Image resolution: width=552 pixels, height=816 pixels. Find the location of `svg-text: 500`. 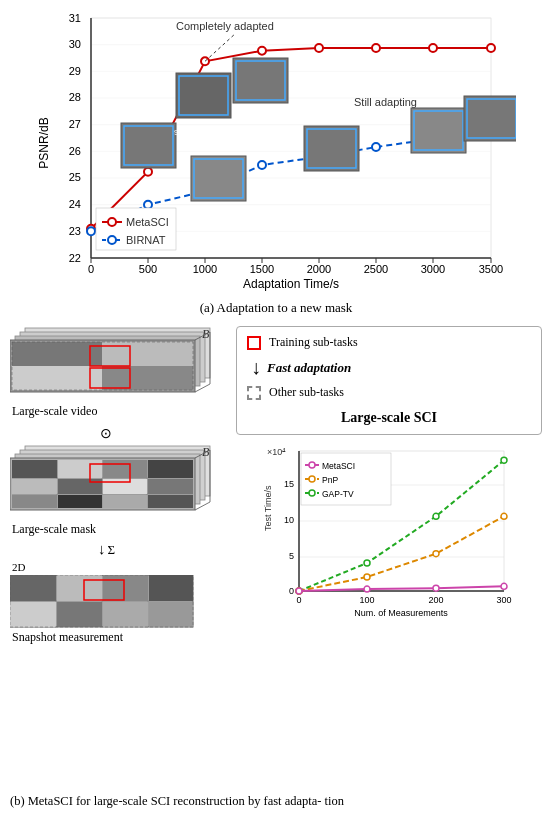

svg-text: 500 is located at coordinates (148, 269).